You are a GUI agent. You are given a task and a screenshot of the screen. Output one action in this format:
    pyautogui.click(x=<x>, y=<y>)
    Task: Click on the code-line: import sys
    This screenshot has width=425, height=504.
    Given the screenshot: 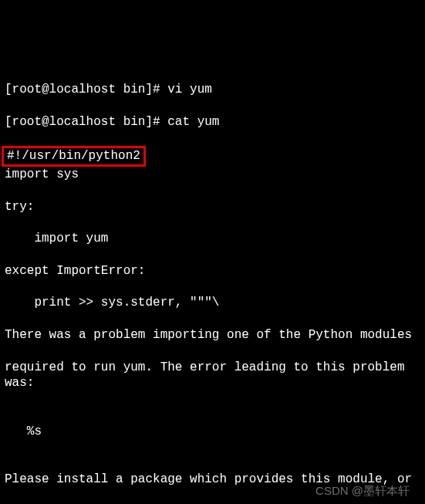 What is the action you would take?
    pyautogui.click(x=213, y=174)
    